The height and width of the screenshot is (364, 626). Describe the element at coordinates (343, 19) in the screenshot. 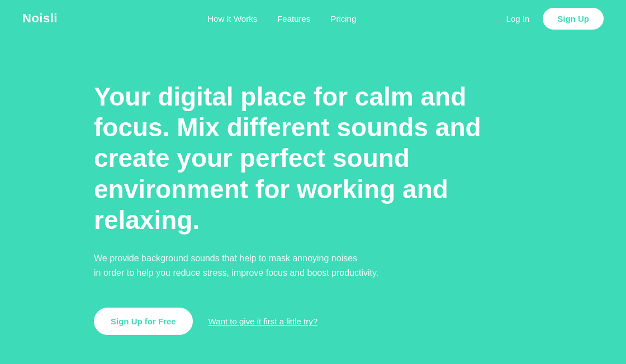

I see `nav-item-pricing: Pricing` at that location.